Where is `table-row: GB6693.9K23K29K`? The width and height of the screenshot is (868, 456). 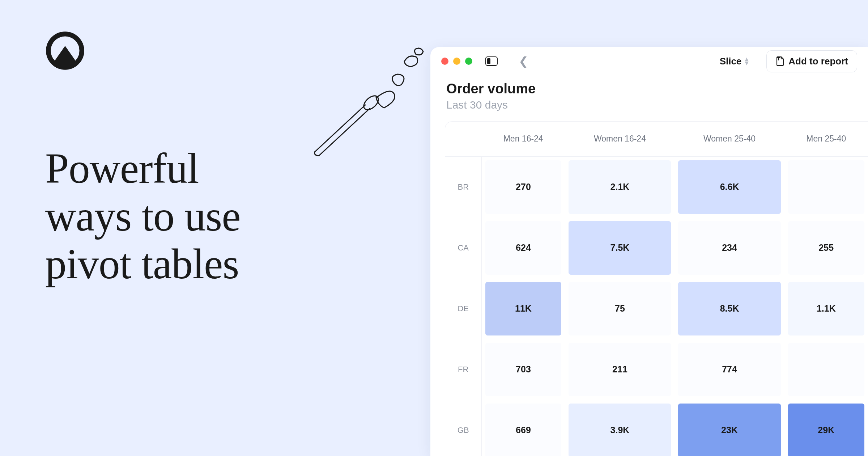 table-row: GB6693.9K23K29K is located at coordinates (657, 428).